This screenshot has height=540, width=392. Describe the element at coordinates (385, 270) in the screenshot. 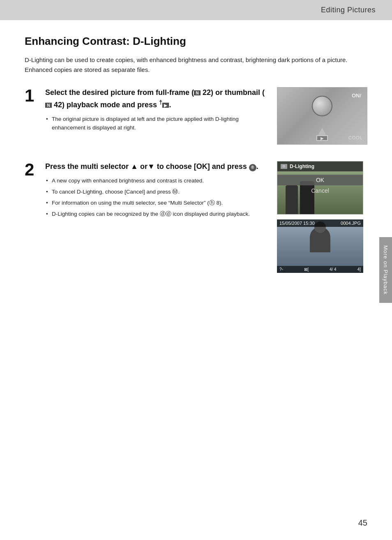

I see `side-tab-more-on-playback: More on Playback` at that location.